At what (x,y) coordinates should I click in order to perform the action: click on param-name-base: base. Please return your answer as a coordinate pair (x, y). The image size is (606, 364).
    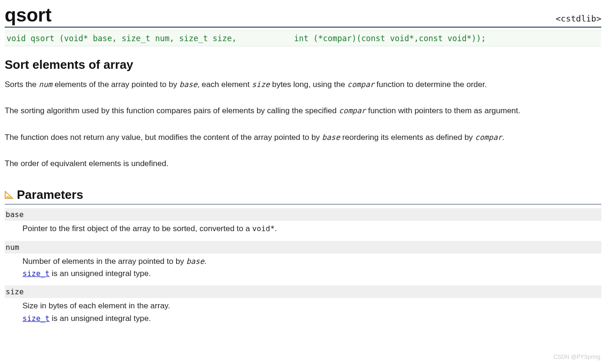
    Looking at the image, I should click on (303, 214).